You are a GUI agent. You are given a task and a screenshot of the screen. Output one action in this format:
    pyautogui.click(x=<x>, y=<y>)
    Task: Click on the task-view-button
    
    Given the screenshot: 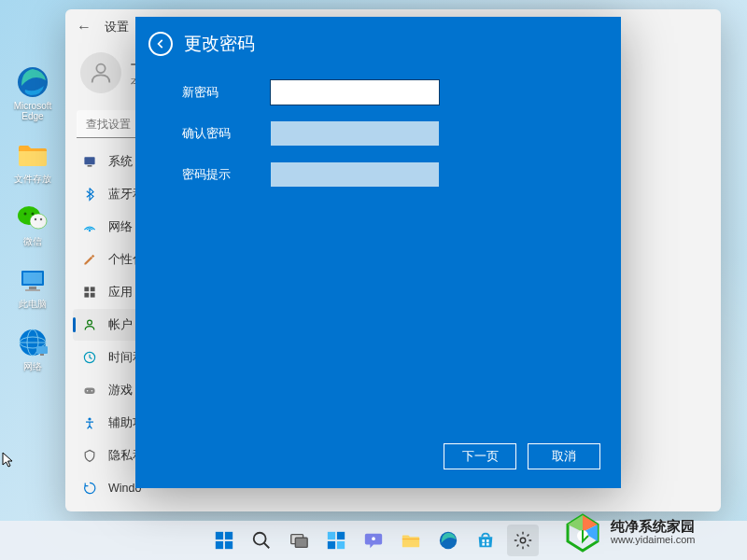 What is the action you would take?
    pyautogui.click(x=299, y=540)
    